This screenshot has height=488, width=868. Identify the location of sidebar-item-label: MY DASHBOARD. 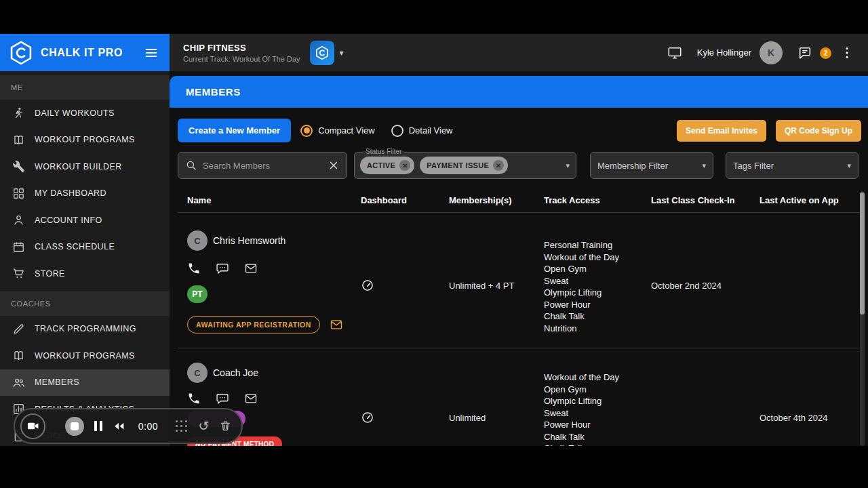
(71, 193).